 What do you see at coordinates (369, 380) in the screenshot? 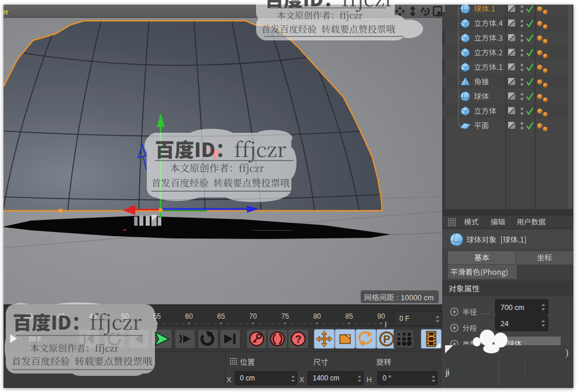
I see `svg-text: H` at bounding box center [369, 380].